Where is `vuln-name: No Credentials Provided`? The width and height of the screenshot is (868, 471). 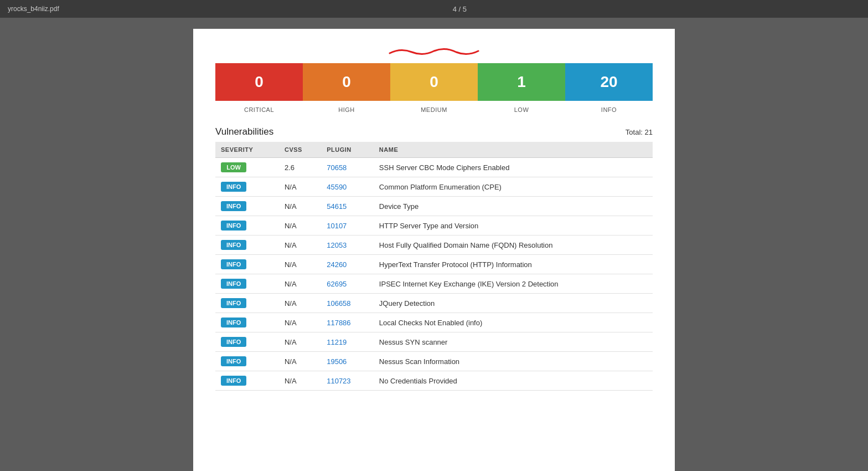 vuln-name: No Credentials Provided is located at coordinates (513, 381).